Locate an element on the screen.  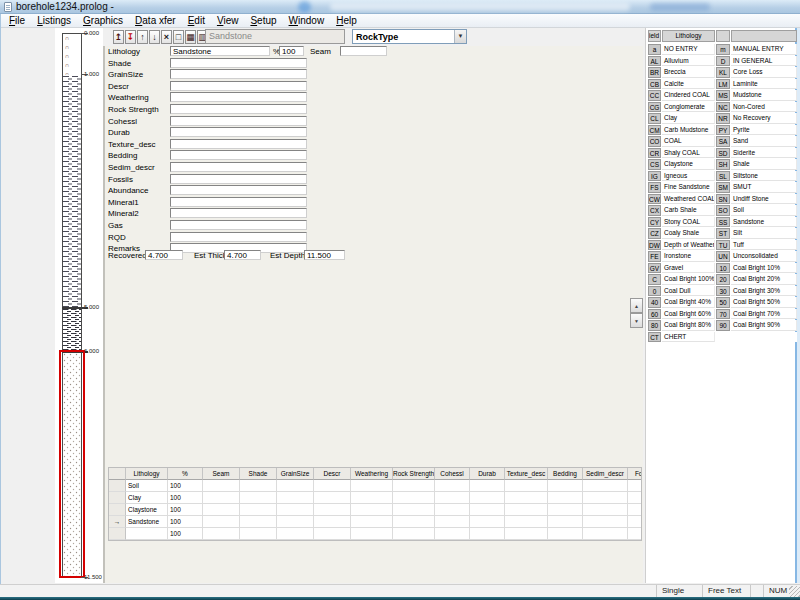
lookup-row: 0Coal Dull30Coal Bright 30% is located at coordinates (723, 292).